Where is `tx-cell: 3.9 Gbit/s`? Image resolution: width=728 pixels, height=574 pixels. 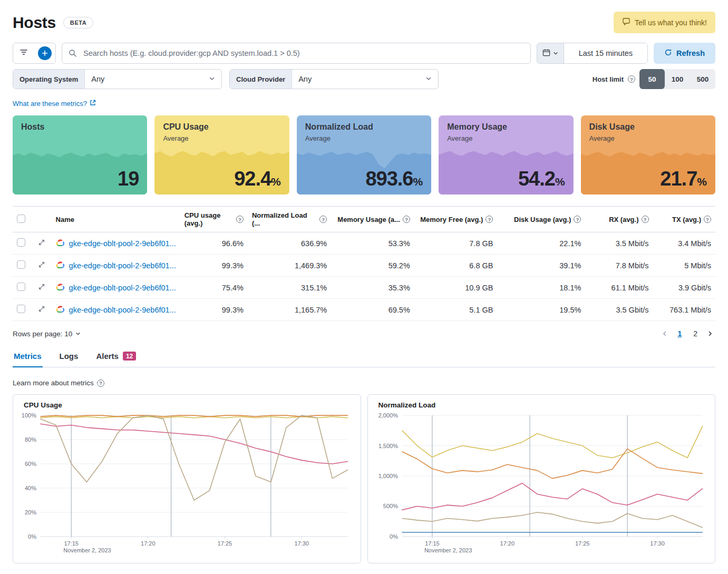
tx-cell: 3.9 Gbit/s is located at coordinates (684, 288).